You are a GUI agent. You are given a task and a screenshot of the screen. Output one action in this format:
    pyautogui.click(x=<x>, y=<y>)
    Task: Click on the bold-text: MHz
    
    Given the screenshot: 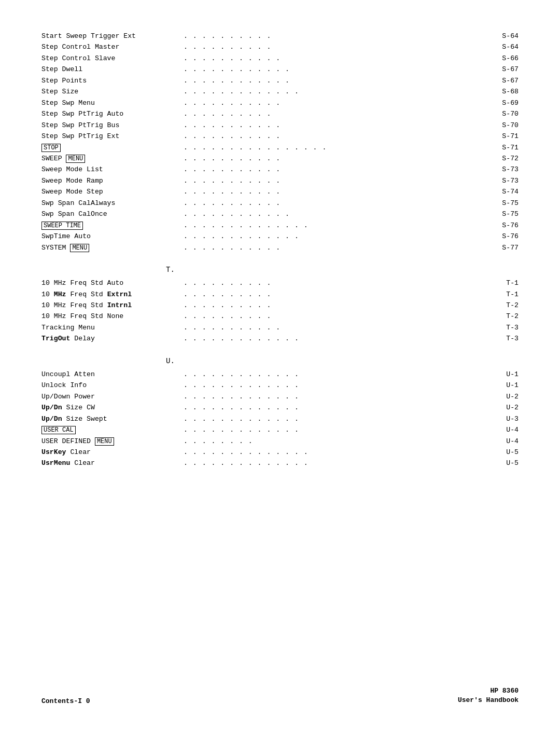 What is the action you would take?
    pyautogui.click(x=60, y=295)
    